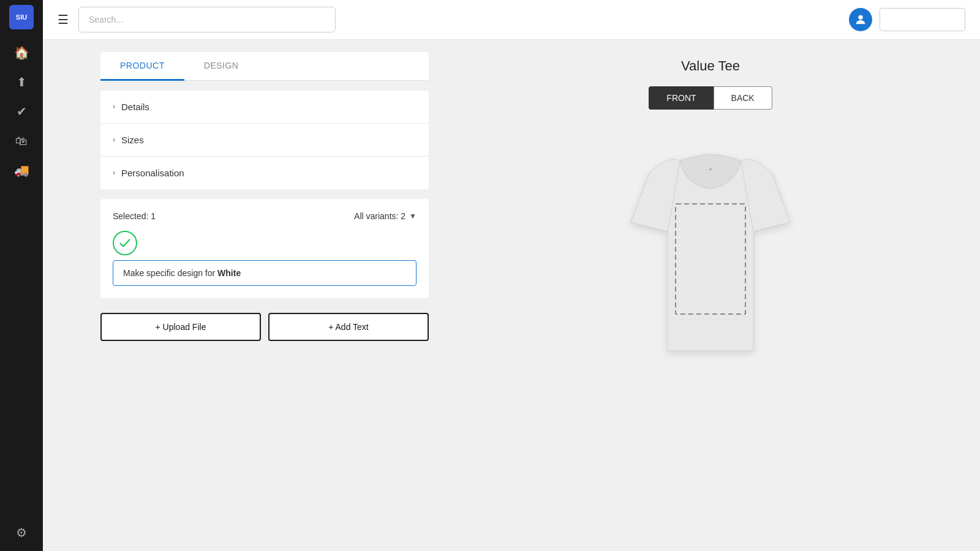  Describe the element at coordinates (125, 243) in the screenshot. I see `color-swatch-white` at that location.